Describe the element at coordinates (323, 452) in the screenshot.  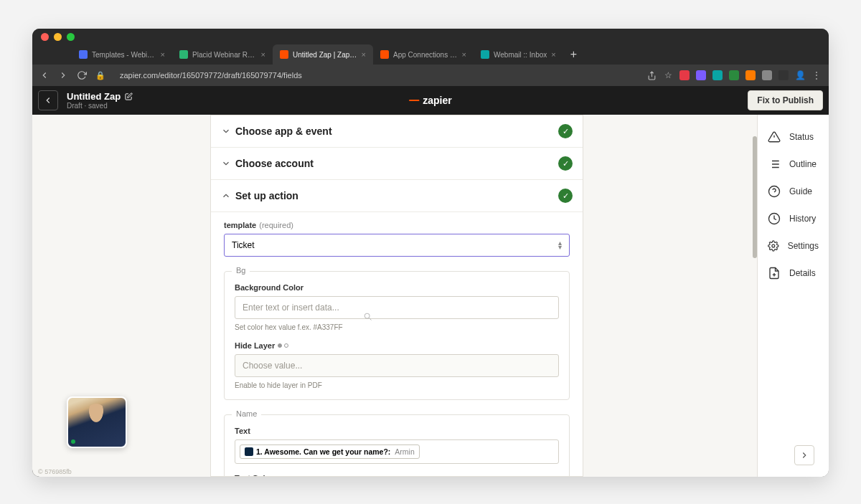
I see `pill-prefix: 1. Awesome. Can we get your name?:` at that location.